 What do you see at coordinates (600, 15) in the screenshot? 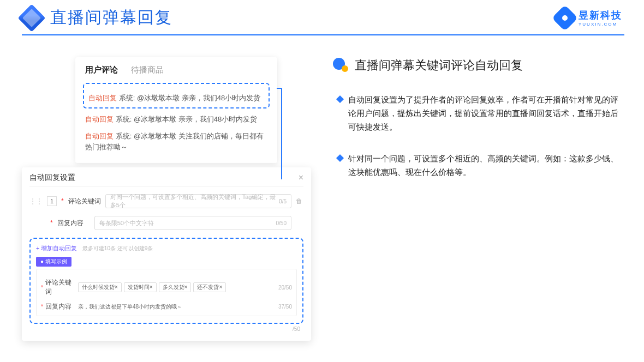
I see `brand-name: 昱新科技` at bounding box center [600, 15].